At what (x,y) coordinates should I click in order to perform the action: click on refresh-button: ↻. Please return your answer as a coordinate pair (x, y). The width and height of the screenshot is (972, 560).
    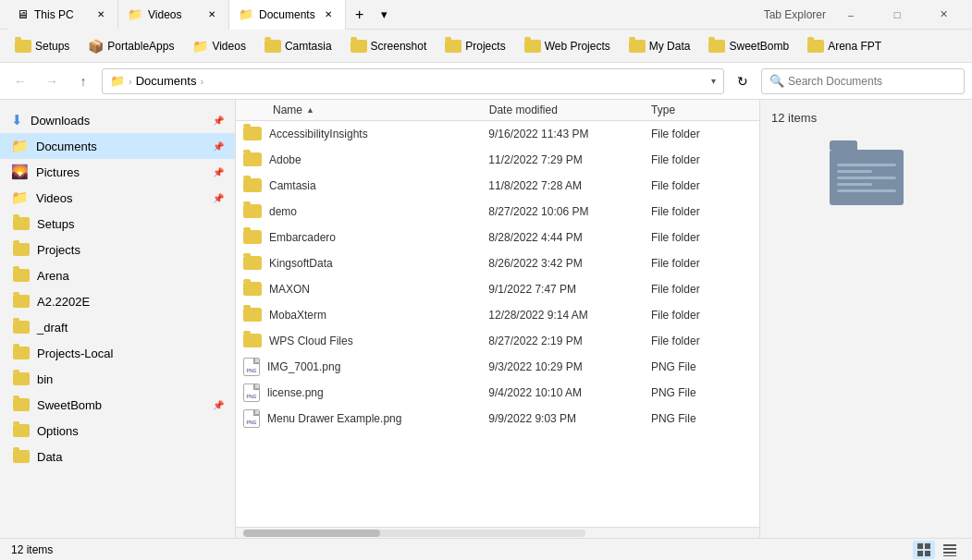
    Looking at the image, I should click on (743, 81).